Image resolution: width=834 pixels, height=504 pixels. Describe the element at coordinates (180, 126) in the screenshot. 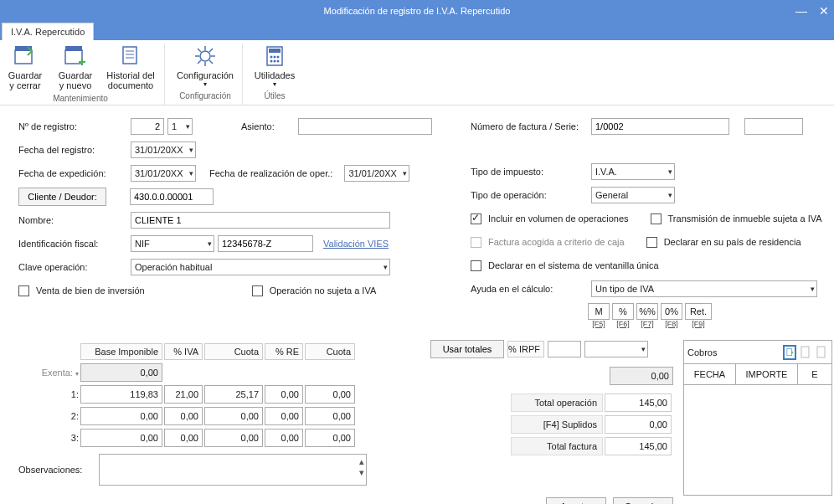

I see `dd-nreg2: 1▾` at that location.